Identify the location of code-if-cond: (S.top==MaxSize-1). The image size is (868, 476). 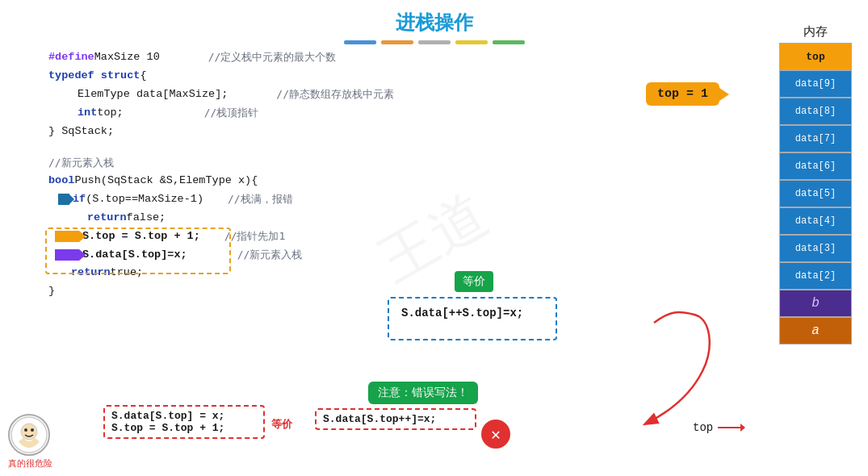
(145, 200).